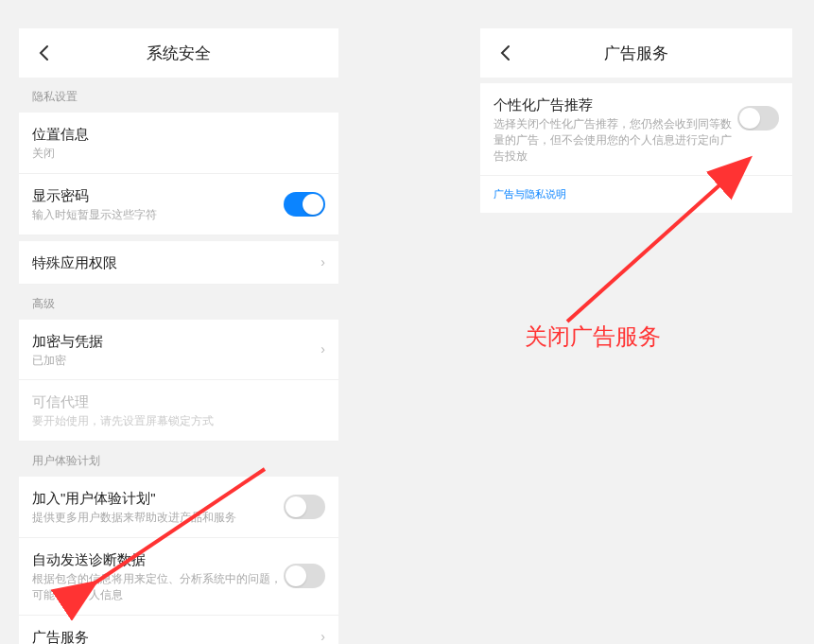 This screenshot has width=814, height=644. Describe the element at coordinates (179, 303) in the screenshot. I see `section-advanced: 高级` at that location.